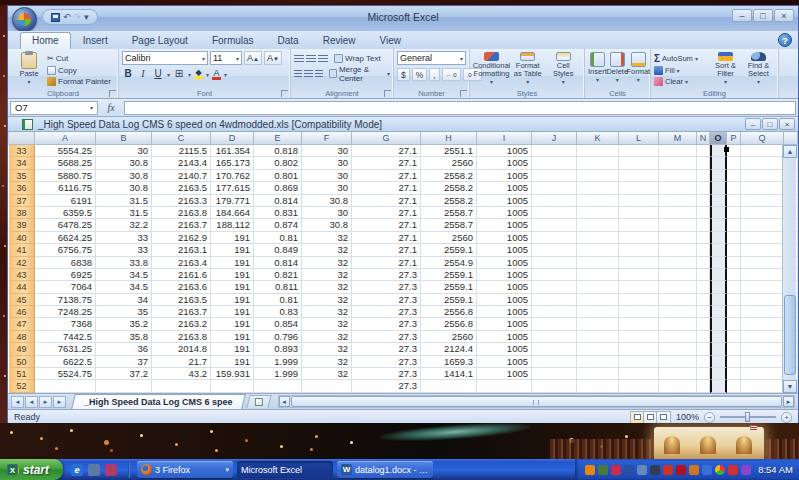  I want to click on cell-M35, so click(678, 176).